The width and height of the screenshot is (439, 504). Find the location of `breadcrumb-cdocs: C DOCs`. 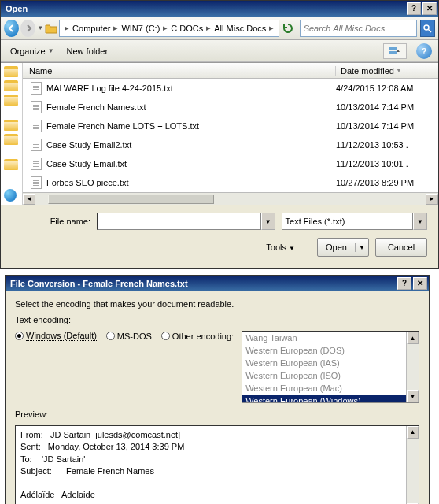

breadcrumb-cdocs: C DOCs is located at coordinates (187, 28).